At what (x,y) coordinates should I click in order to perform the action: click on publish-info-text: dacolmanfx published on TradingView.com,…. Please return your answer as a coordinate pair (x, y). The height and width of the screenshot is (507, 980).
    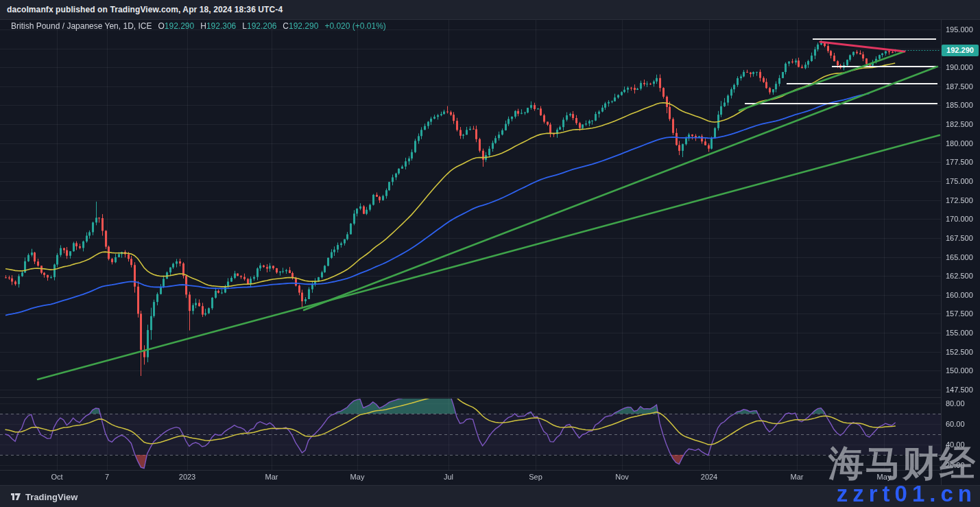
    Looking at the image, I should click on (145, 10).